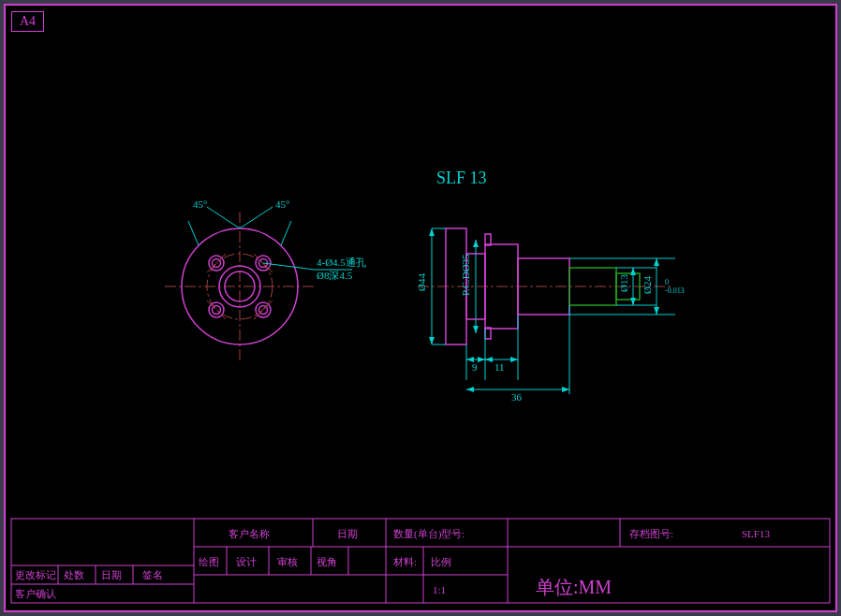  What do you see at coordinates (249, 534) in the screenshot?
I see `customer-label: 客户名称` at bounding box center [249, 534].